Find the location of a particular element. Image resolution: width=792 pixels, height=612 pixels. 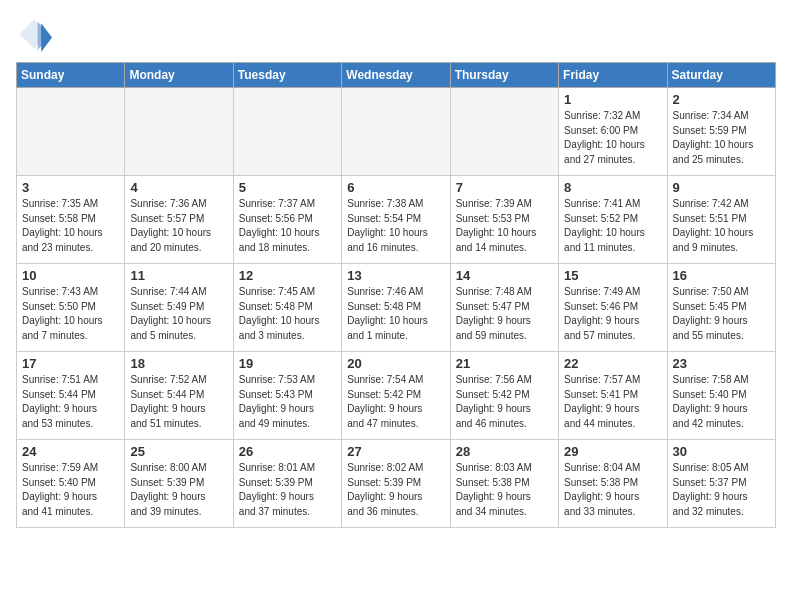

day-info: Sunrise: 7:57 AM Sunset: 5:41 PM Dayligh… is located at coordinates (612, 402).